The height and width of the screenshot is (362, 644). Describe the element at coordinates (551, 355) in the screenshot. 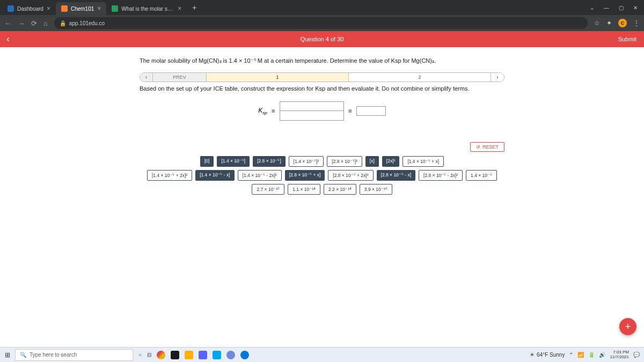

I see `weather-text: 64°F Sunny` at that location.